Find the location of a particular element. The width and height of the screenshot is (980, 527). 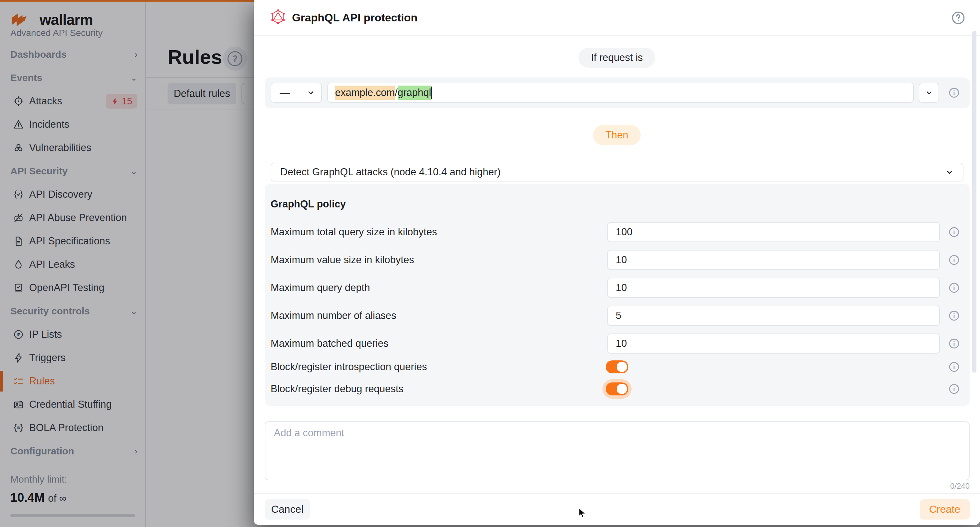

debug-requests-toggle is located at coordinates (617, 389).